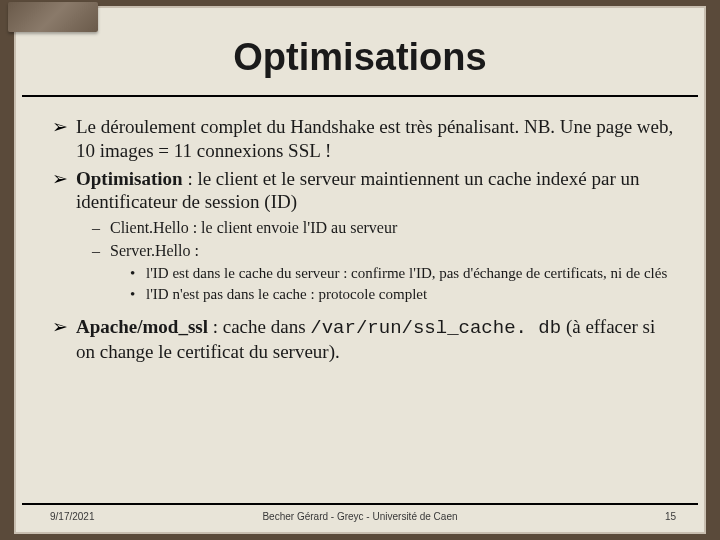 Image resolution: width=720 pixels, height=540 pixels. Describe the element at coordinates (403, 274) in the screenshot. I see `bullet-item: •l'ID est dans le cache du serveur : con…` at that location.